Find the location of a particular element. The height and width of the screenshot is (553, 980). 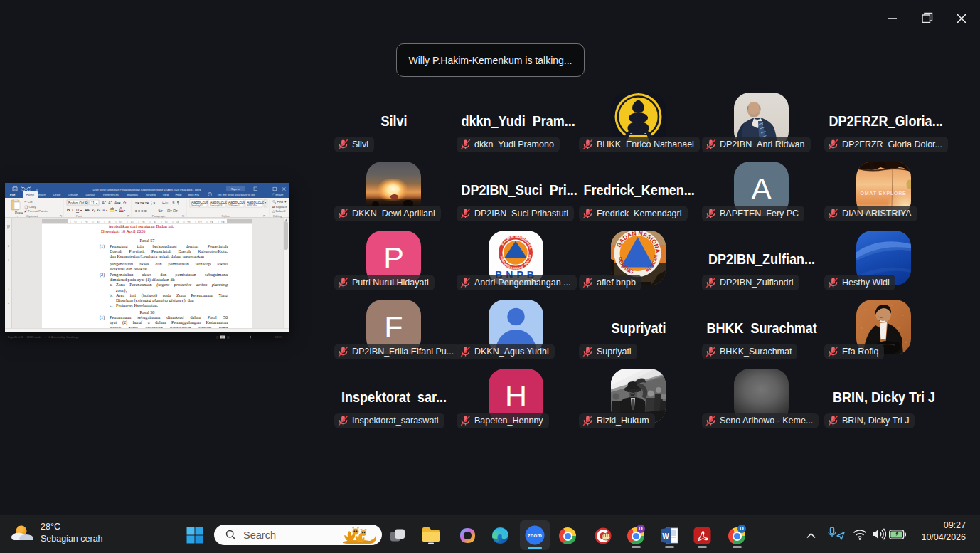

svg-text: 5 is located at coordinates (121, 222).